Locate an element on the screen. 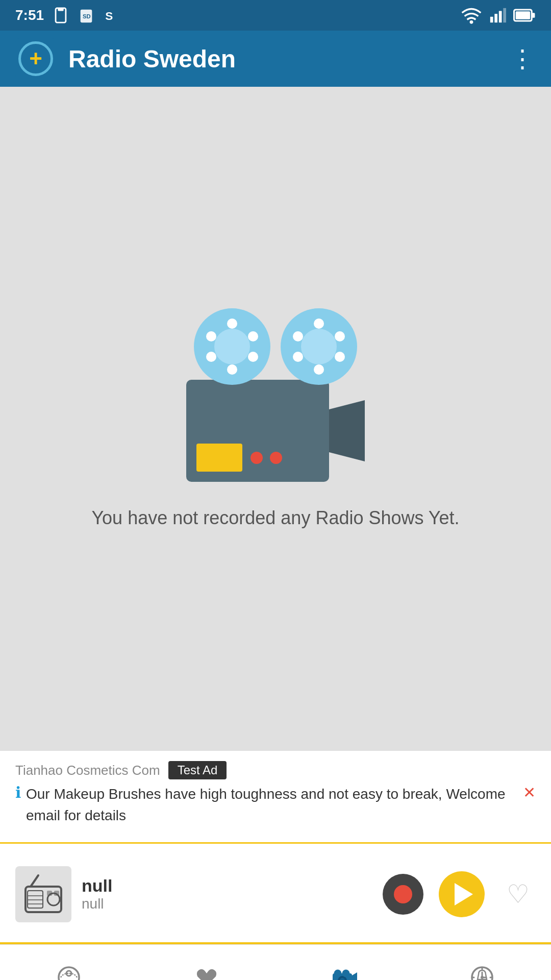 The image size is (551, 980). recordings-icon is located at coordinates (344, 972).